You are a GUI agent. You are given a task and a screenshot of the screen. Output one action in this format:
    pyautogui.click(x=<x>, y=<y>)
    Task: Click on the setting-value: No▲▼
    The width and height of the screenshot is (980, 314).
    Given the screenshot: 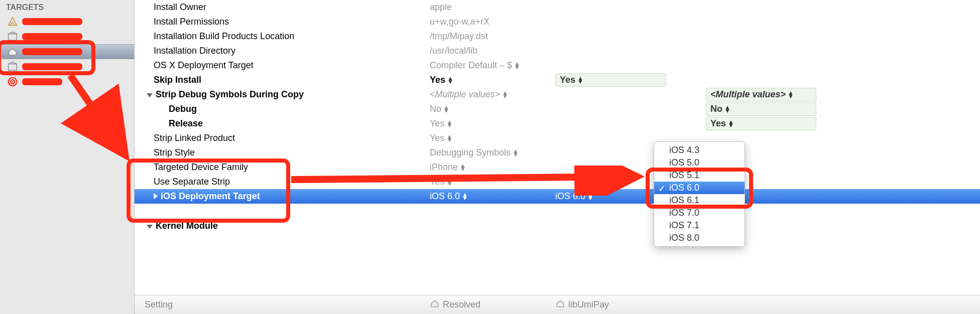 What is the action you would take?
    pyautogui.click(x=493, y=109)
    